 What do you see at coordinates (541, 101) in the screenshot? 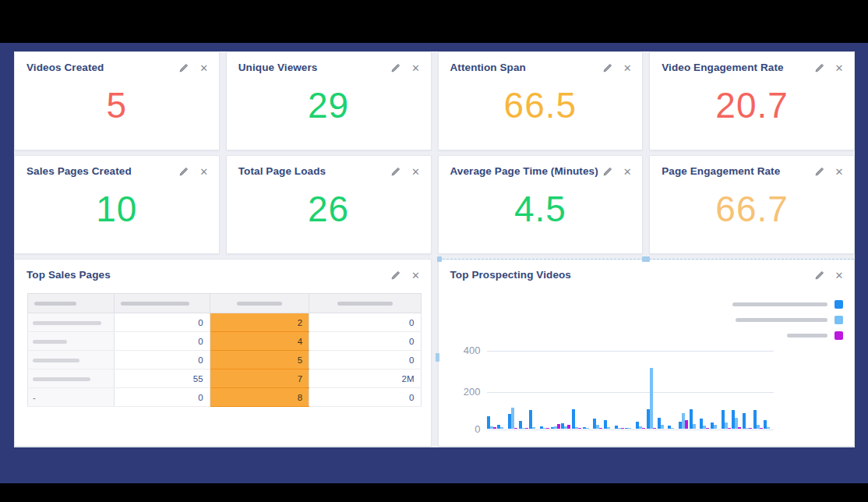
I see `stat-card: Attention Span✕66.5` at bounding box center [541, 101].